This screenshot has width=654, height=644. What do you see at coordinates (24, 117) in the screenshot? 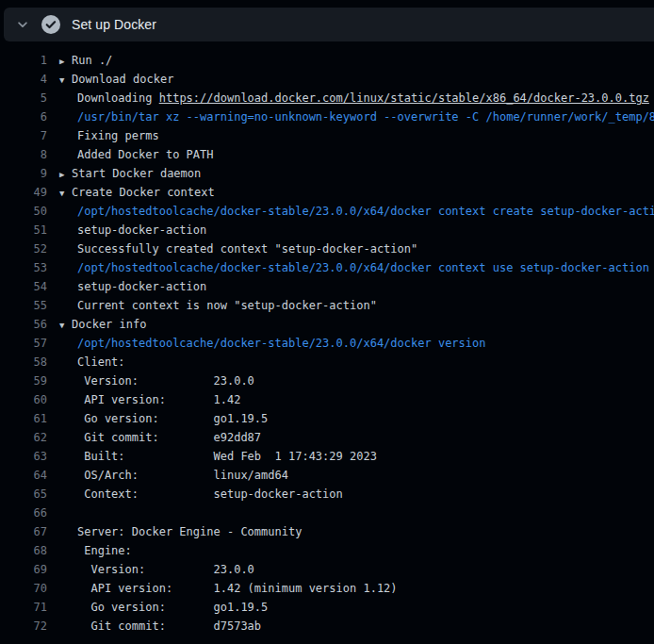
I see `log-line-number: 6` at bounding box center [24, 117].